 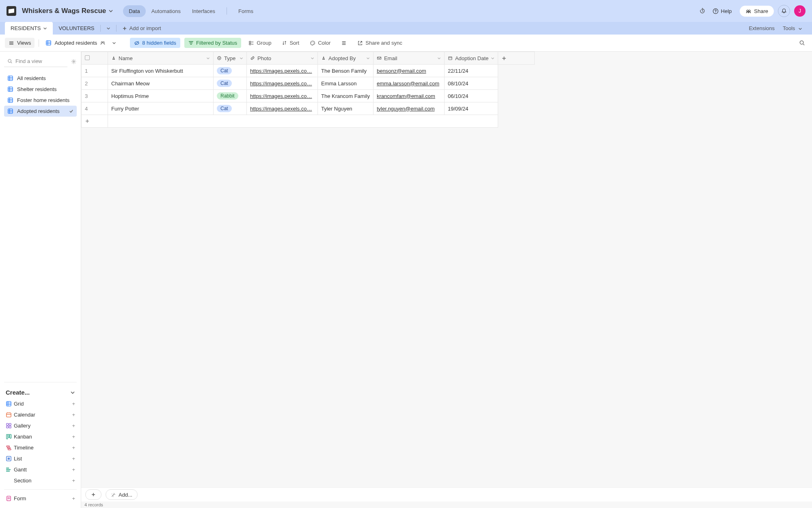 I want to click on create-calendar: Calendar+, so click(x=41, y=415).